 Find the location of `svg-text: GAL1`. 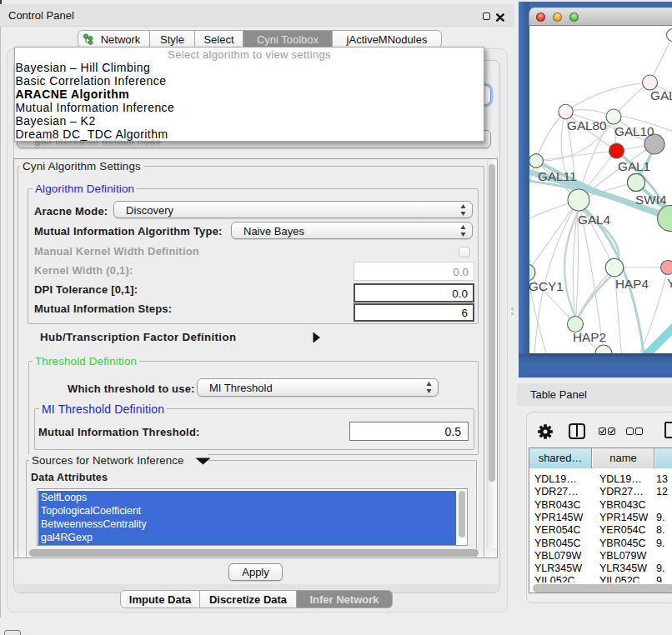

svg-text: GAL1 is located at coordinates (634, 167).